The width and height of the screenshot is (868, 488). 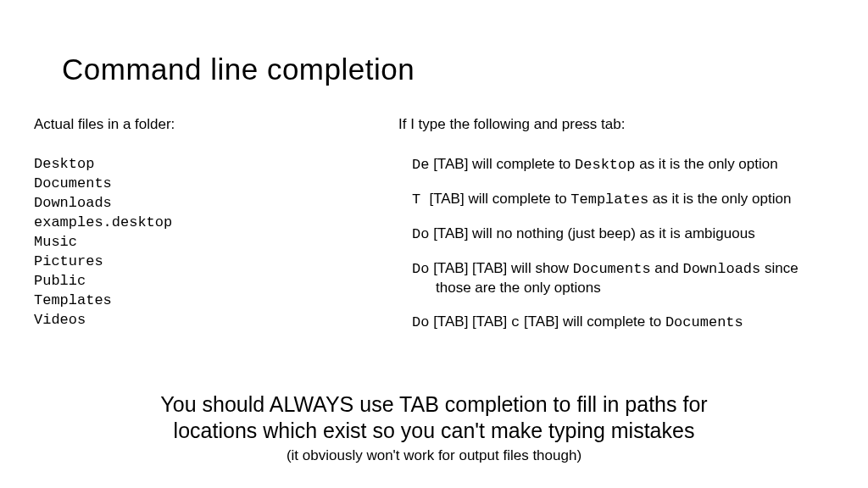 What do you see at coordinates (203, 224) in the screenshot?
I see `file-item: examples.desktop` at bounding box center [203, 224].